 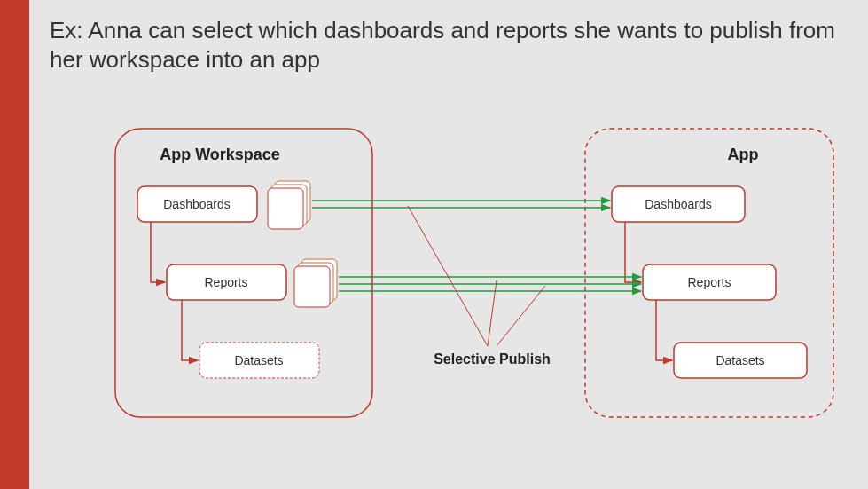 What do you see at coordinates (259, 360) in the screenshot?
I see `workspace-datasets-label: Datasets` at bounding box center [259, 360].